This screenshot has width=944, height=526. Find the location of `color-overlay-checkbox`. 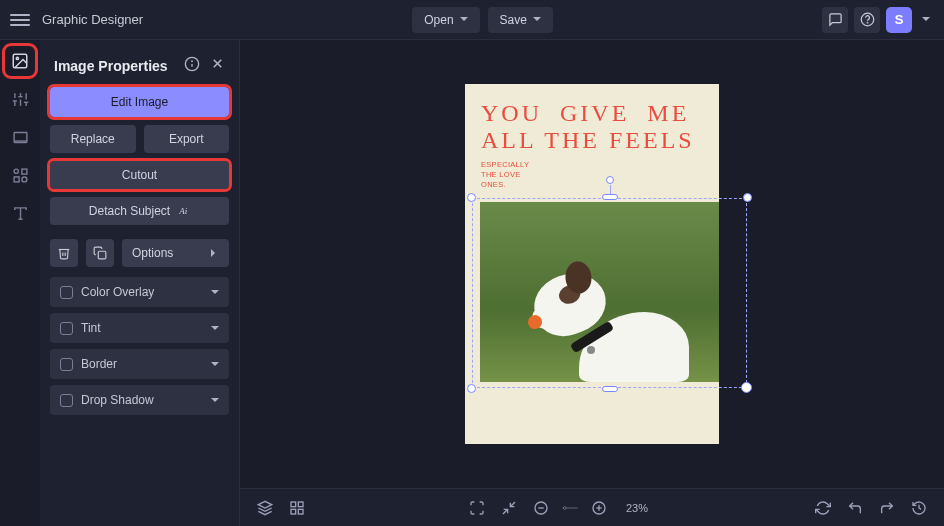

color-overlay-checkbox is located at coordinates (66, 292).